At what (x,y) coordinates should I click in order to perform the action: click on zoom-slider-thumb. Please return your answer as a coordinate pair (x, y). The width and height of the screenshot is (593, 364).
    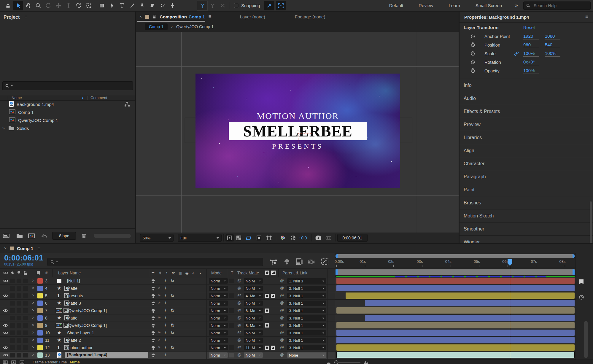
    Looking at the image, I should click on (336, 362).